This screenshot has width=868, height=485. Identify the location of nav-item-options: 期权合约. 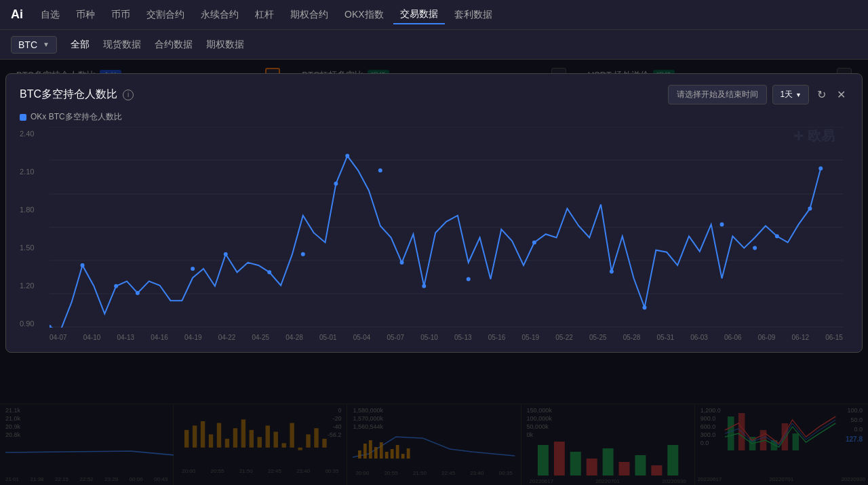
(309, 15).